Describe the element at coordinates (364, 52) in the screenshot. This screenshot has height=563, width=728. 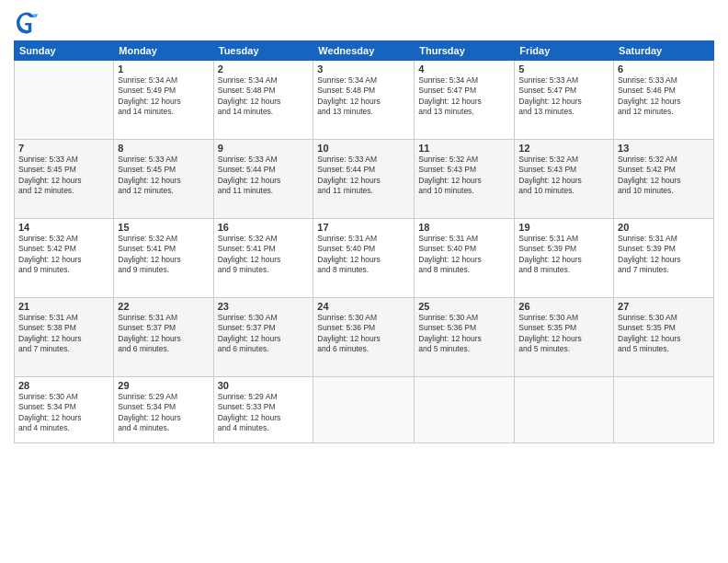
I see `weekday-header-wednesday: Wednesday` at that location.